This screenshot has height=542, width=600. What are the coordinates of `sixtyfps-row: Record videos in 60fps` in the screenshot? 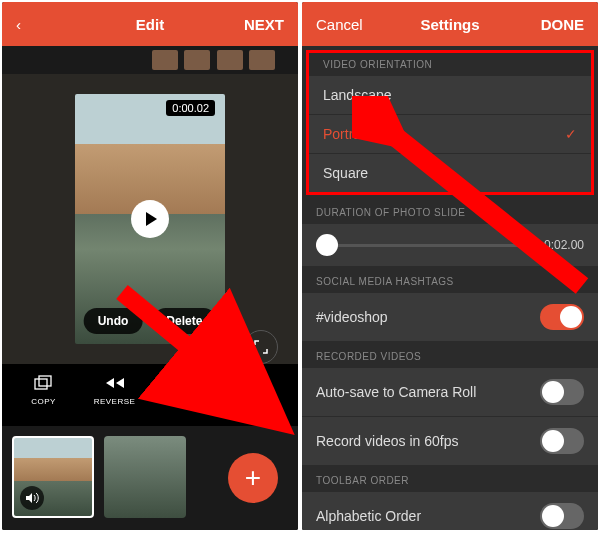 It's located at (450, 441).